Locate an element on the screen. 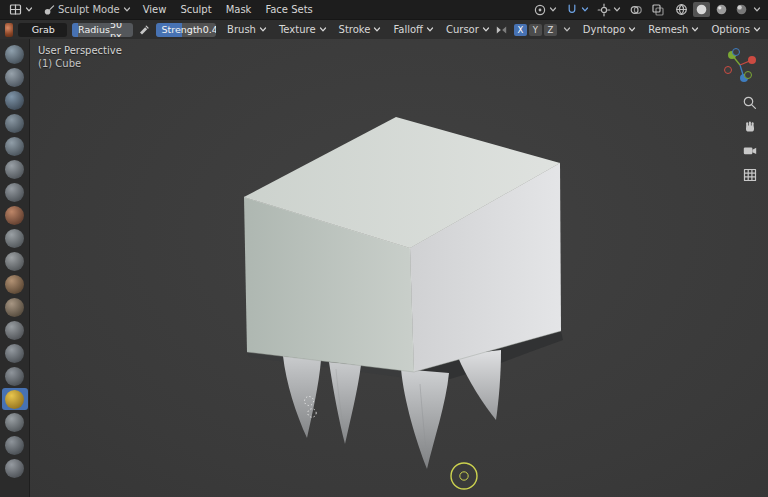 Image resolution: width=768 pixels, height=497 pixels. show-overlays-button is located at coordinates (636, 10).